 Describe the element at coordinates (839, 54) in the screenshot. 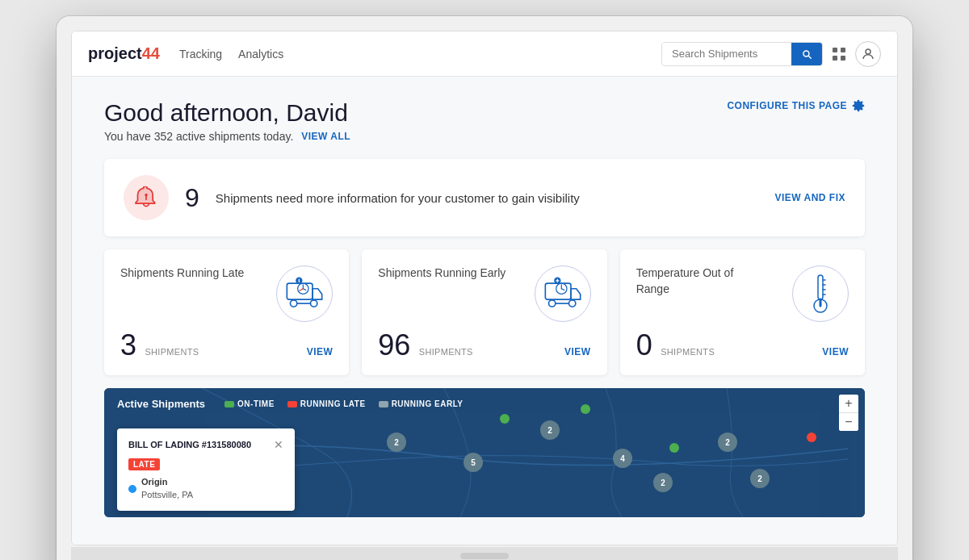

I see `apps-icon` at that location.